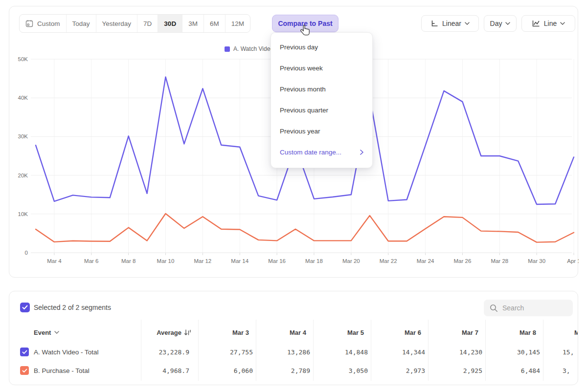 The image size is (587, 392). What do you see at coordinates (147, 23) in the screenshot?
I see `date-range-7d: 7D` at bounding box center [147, 23].